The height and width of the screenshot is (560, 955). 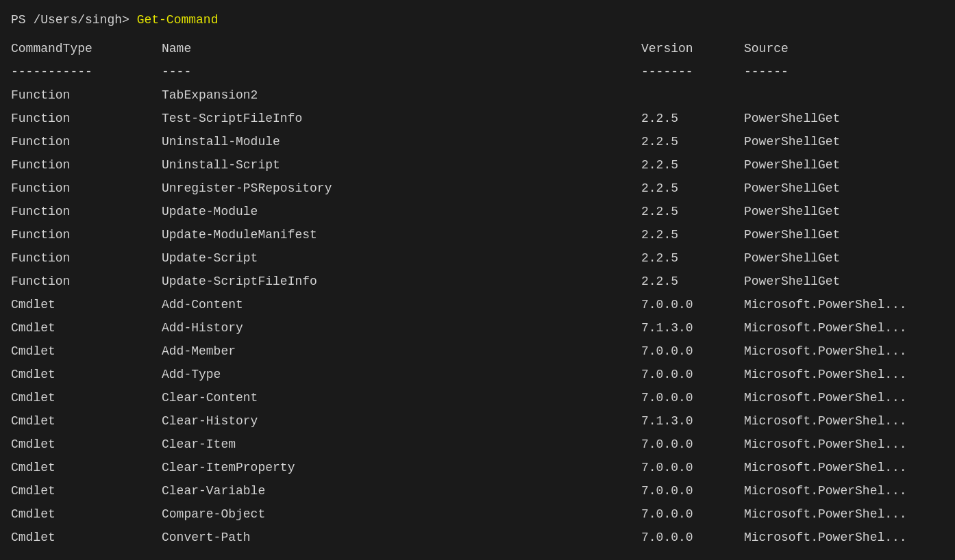 What do you see at coordinates (478, 165) in the screenshot?
I see `table-row: Function Uninstall-Script 2.2.5 PowerShe…` at bounding box center [478, 165].